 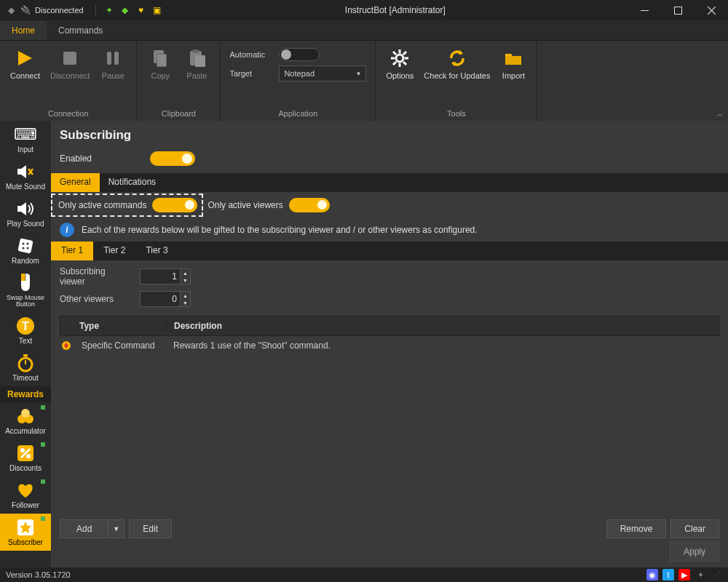 What do you see at coordinates (678, 10) in the screenshot?
I see `maximize-button` at bounding box center [678, 10].